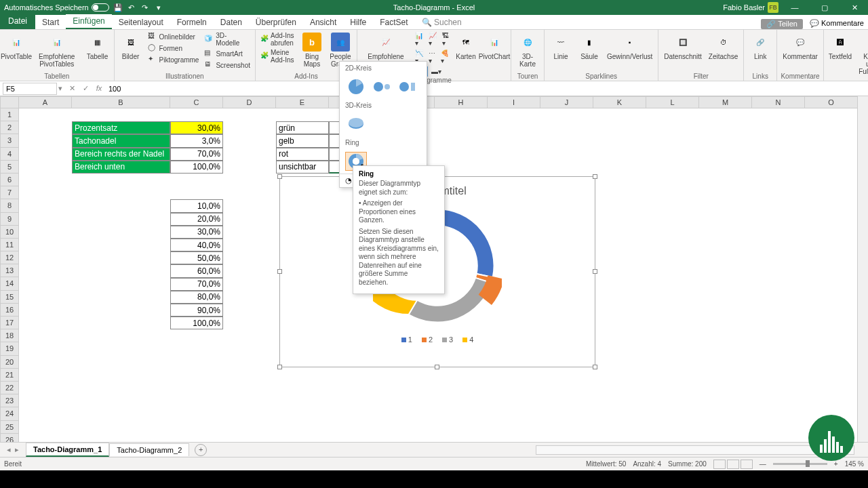  What do you see at coordinates (197, 141) in the screenshot?
I see `cell: 3,0%` at bounding box center [197, 141].